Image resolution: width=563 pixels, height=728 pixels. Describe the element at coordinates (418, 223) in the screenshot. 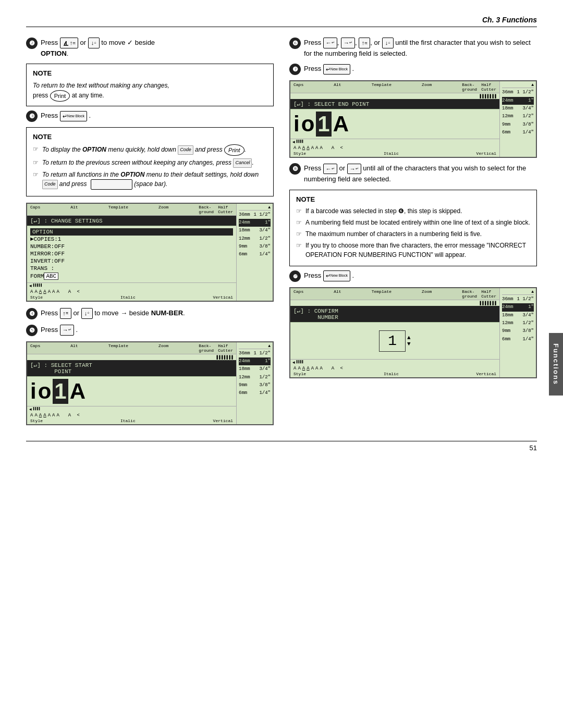

I see `note-3-item2-text: A numbering field must be located entire…` at that location.